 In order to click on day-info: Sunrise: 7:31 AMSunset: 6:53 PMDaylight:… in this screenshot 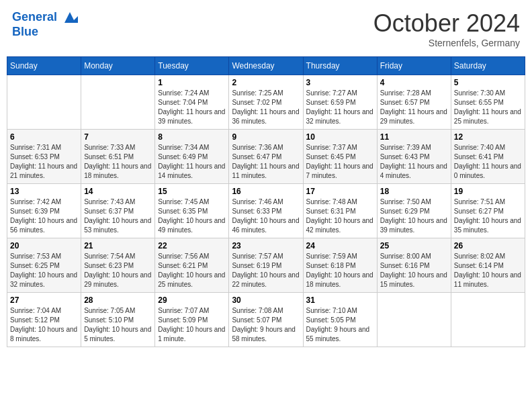, I will do `click(44, 162)`.